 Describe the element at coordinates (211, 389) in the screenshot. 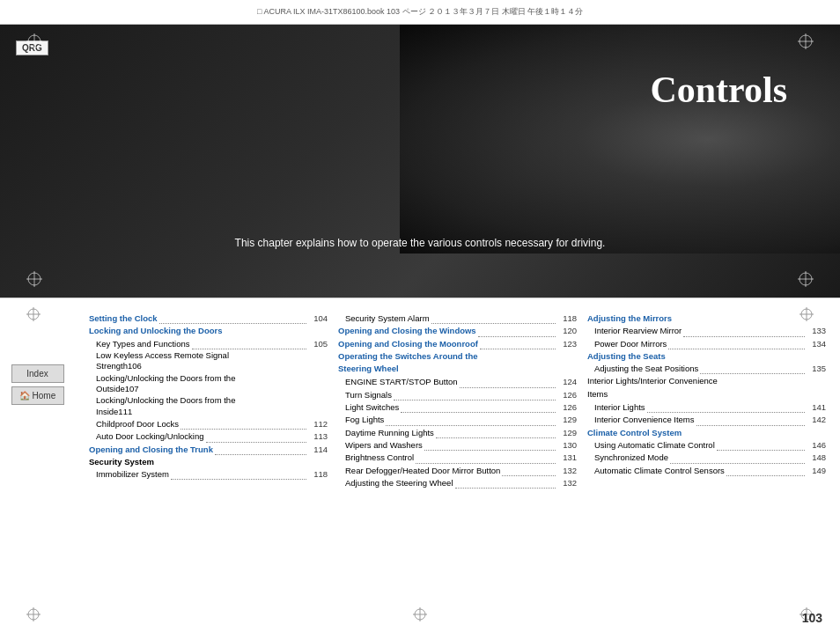

I see `sub-entry-line2: Outside 107` at that location.